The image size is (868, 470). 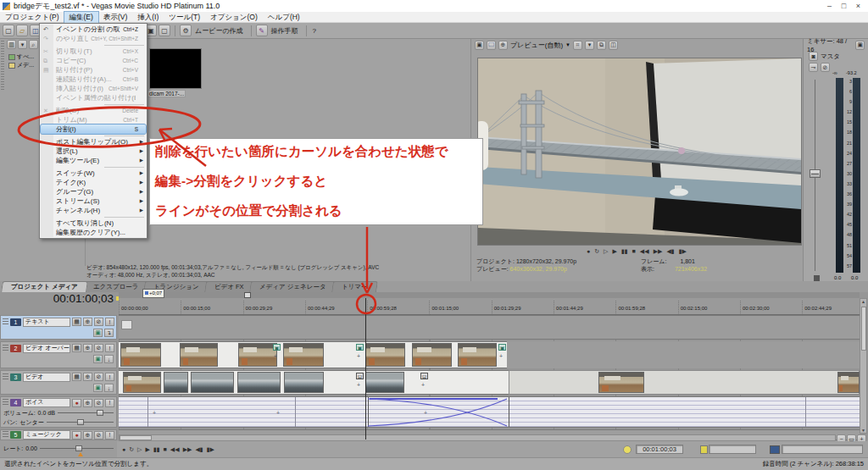 What do you see at coordinates (127, 325) in the screenshot?
I see `text-event` at bounding box center [127, 325].